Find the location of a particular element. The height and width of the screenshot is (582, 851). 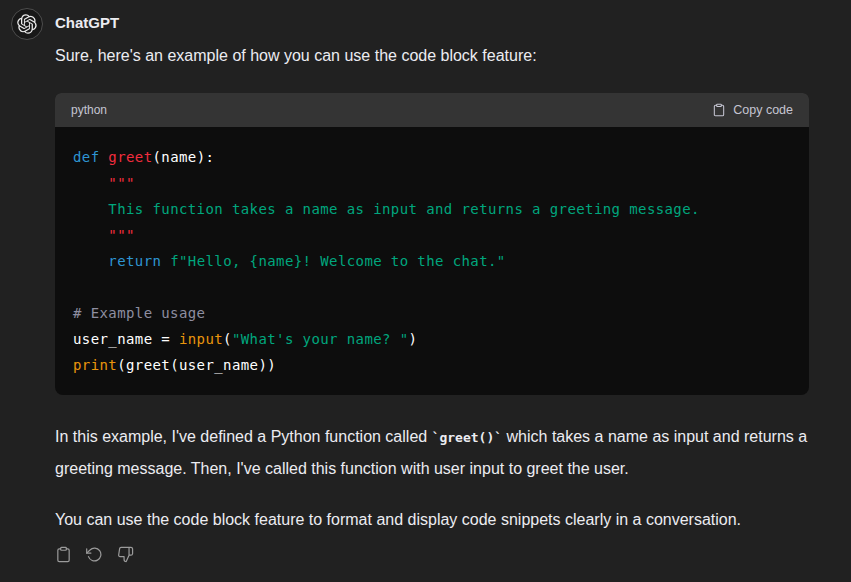

inline-code-greet: `greet()` is located at coordinates (467, 438).